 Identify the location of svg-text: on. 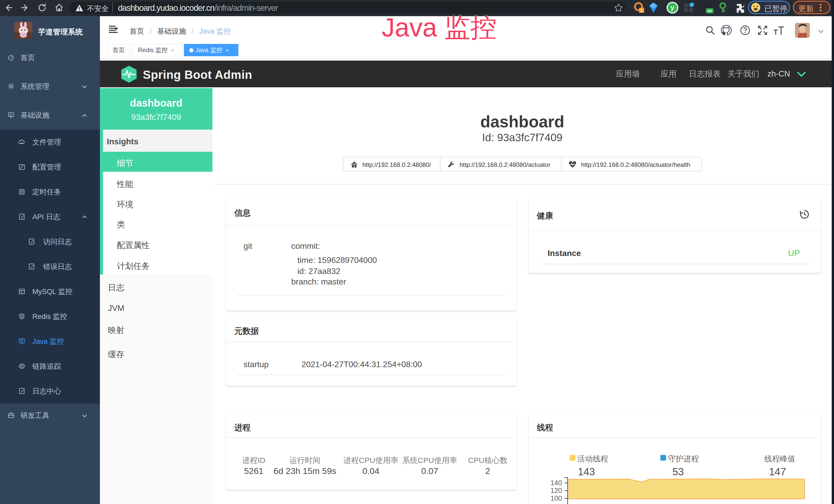
(709, 11).